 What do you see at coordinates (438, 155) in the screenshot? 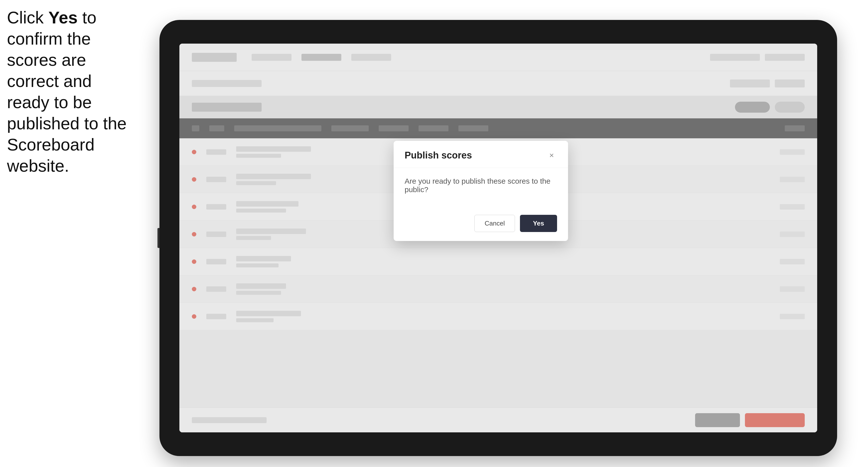
I see `dialog-title: Publish scores` at bounding box center [438, 155].